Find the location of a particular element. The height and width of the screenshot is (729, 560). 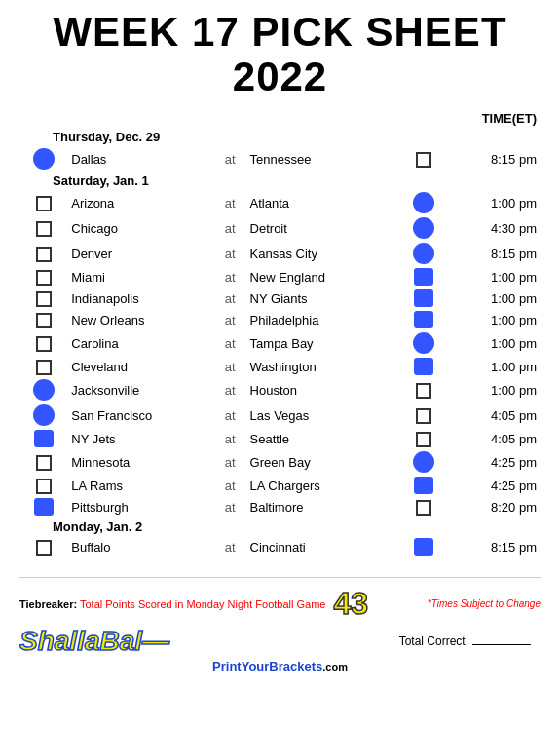

away-team: Baltimore is located at coordinates (323, 507).